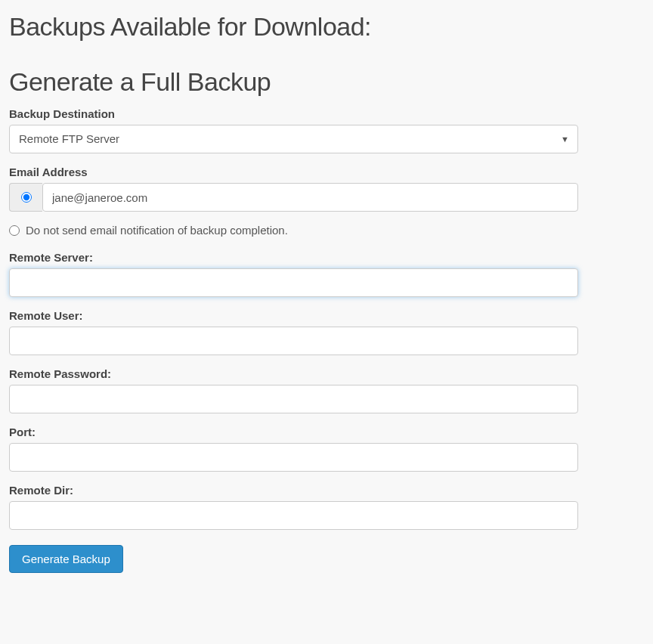 This screenshot has height=644, width=653. Describe the element at coordinates (326, 316) in the screenshot. I see `remote-user-label: Remote User:` at that location.